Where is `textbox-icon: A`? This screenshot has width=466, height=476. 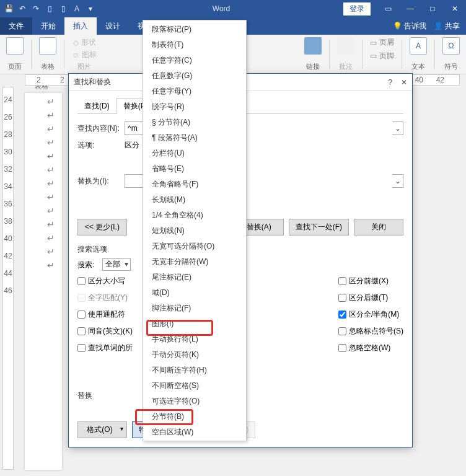
textbox-icon: A is located at coordinates (418, 46).